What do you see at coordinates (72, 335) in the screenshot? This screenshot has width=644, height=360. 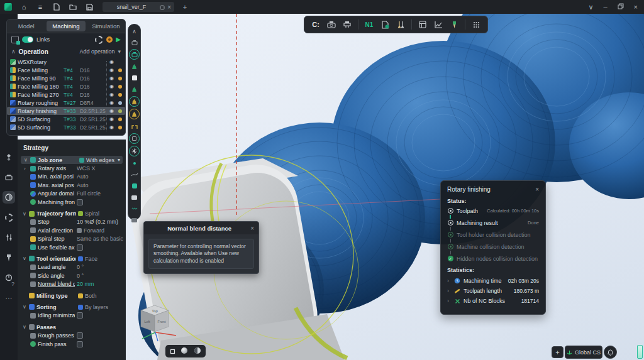 I see `rough-passes-row: Rough passes` at bounding box center [72, 335].